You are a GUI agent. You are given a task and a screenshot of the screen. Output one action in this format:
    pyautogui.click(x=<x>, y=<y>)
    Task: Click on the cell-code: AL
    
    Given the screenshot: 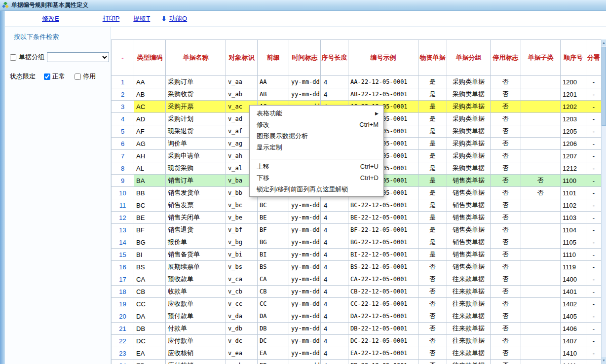 What is the action you would take?
    pyautogui.click(x=150, y=169)
    